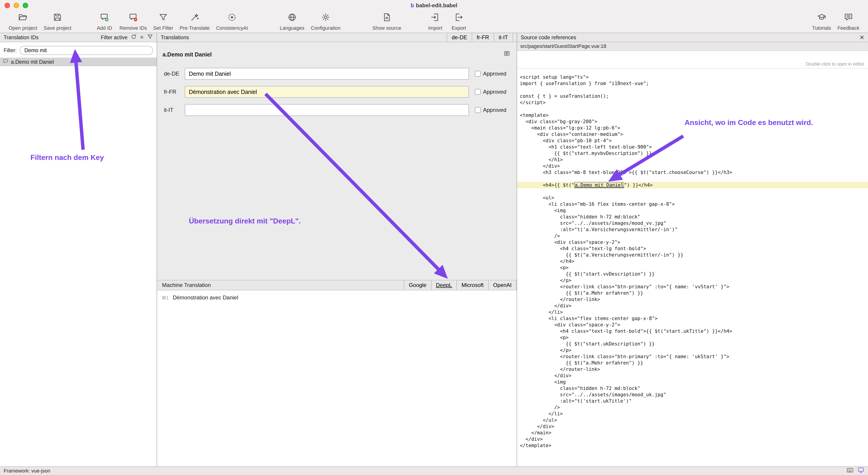 The image size is (868, 475). What do you see at coordinates (850, 471) in the screenshot?
I see `keyboard-shortcuts-button` at bounding box center [850, 471].